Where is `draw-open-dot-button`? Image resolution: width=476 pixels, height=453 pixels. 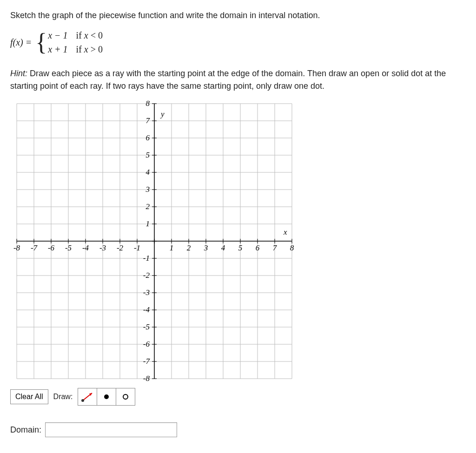 draw-open-dot-button is located at coordinates (126, 397).